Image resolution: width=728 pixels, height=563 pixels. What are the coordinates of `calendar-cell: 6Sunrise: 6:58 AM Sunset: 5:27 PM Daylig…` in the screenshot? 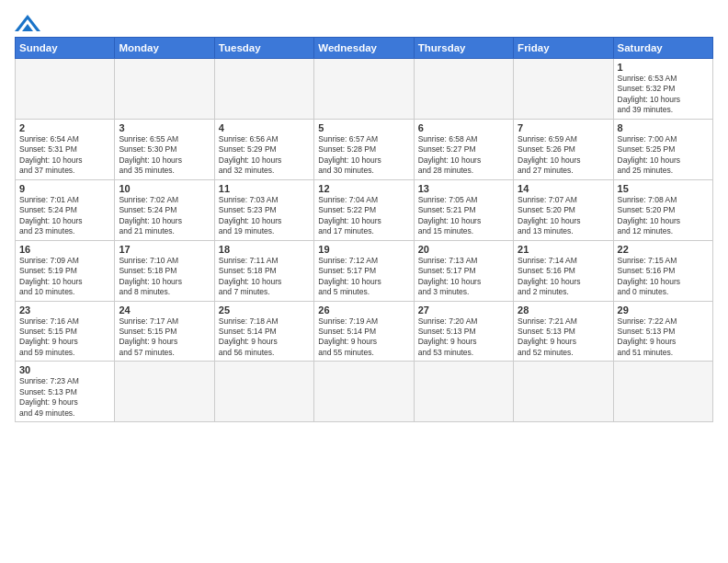 It's located at (463, 149).